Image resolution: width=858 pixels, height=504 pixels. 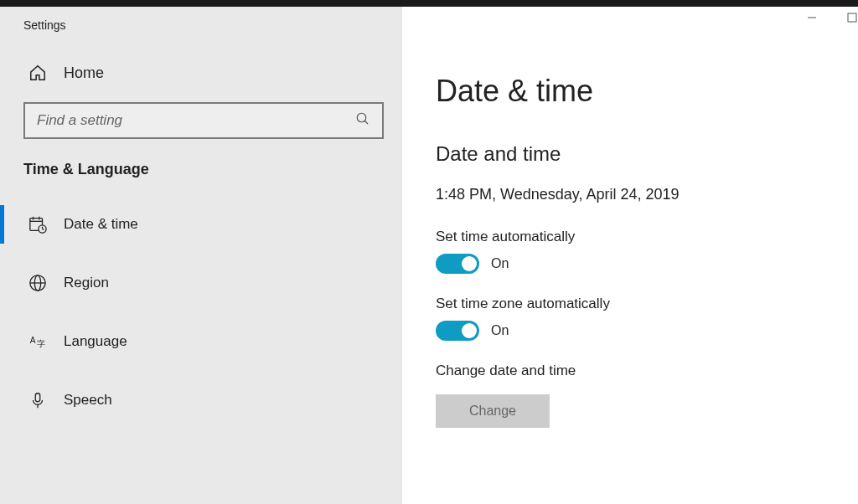 I want to click on auto-tz-toggle, so click(x=457, y=331).